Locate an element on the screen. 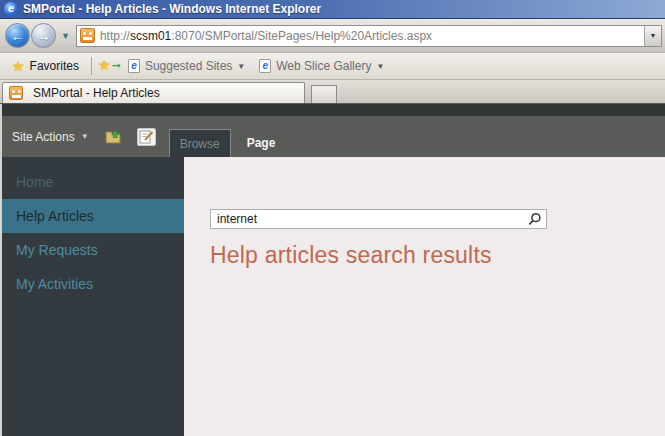  page-heading: Help articles search results is located at coordinates (438, 256).